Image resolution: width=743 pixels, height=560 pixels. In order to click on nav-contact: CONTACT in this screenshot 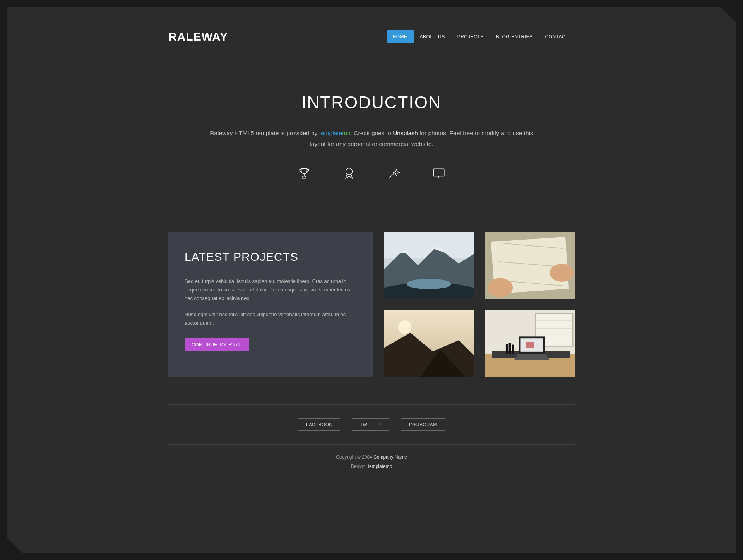, I will do `click(556, 37)`.